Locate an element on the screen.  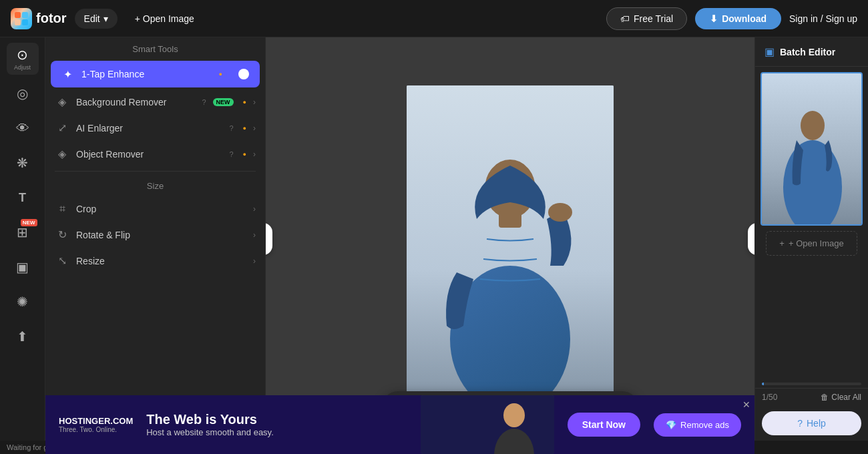
tool-resize: ⤡ Resize › is located at coordinates (155, 260).